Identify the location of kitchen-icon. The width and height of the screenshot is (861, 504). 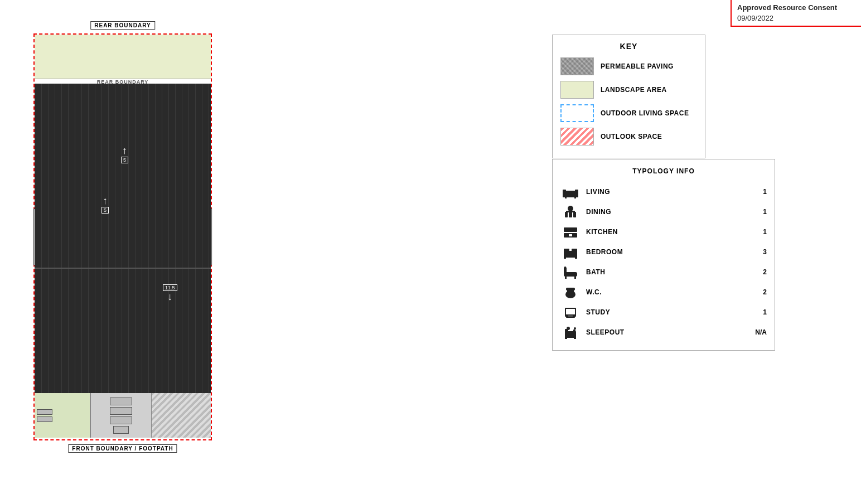
(570, 232).